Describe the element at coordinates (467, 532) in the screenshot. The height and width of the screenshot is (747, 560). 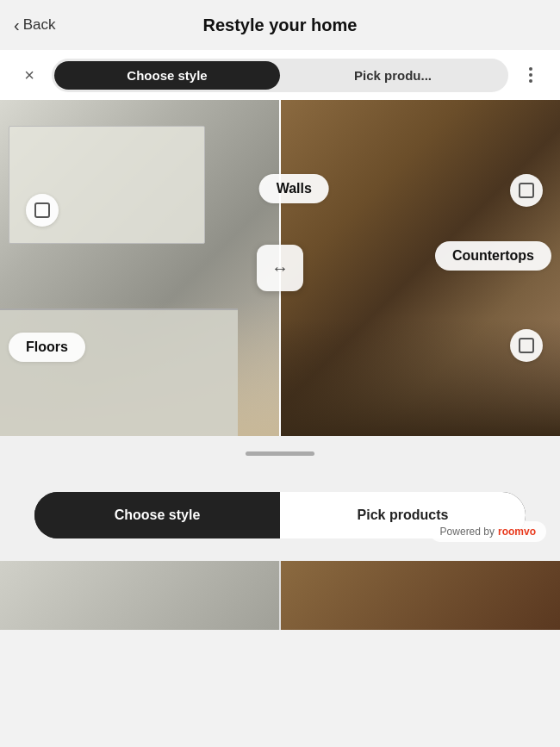
I see `powered-by-prefix: Powered by` at that location.